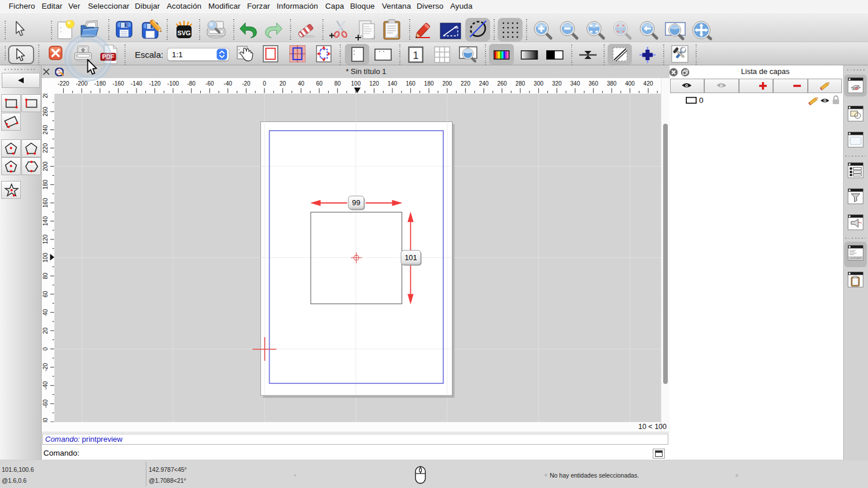 This screenshot has height=488, width=868. I want to click on svg-text: 360, so click(594, 83).